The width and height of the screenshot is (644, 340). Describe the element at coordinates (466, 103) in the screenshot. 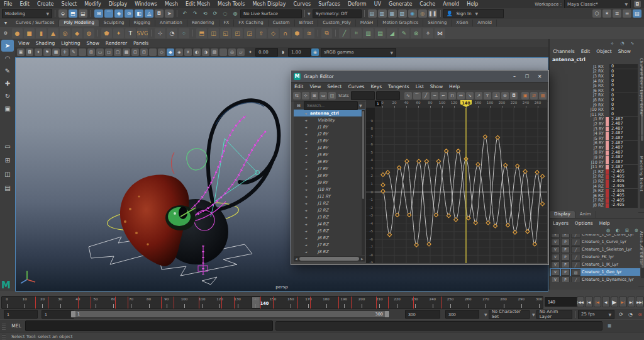

I see `current-time-marker: 140` at that location.